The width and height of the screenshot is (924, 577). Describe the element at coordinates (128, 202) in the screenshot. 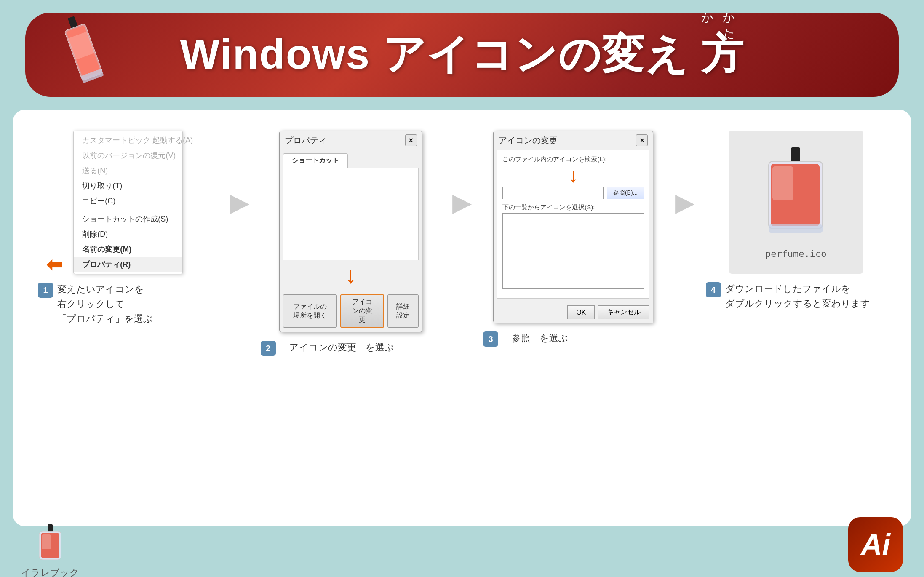

I see `context-menu: カスタマートピック 起動する(A) 以前のバージョンの復元(V) 送る(N) 切…` at that location.